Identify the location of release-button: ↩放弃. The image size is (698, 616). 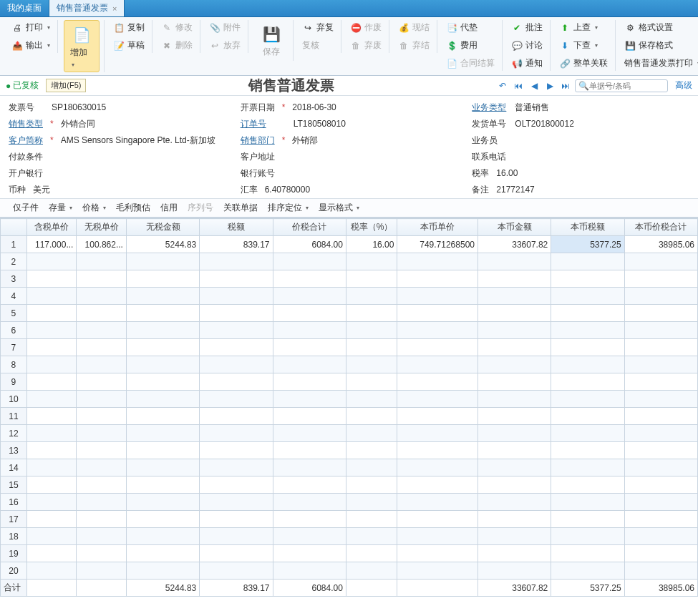
(225, 46).